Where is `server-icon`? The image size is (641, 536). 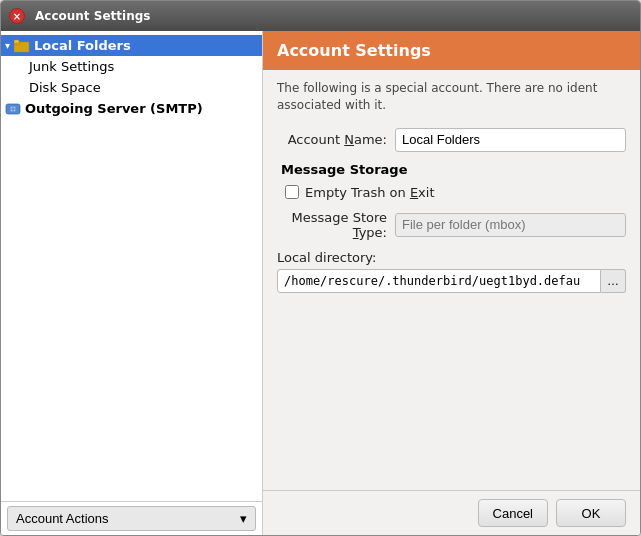 server-icon is located at coordinates (13, 109).